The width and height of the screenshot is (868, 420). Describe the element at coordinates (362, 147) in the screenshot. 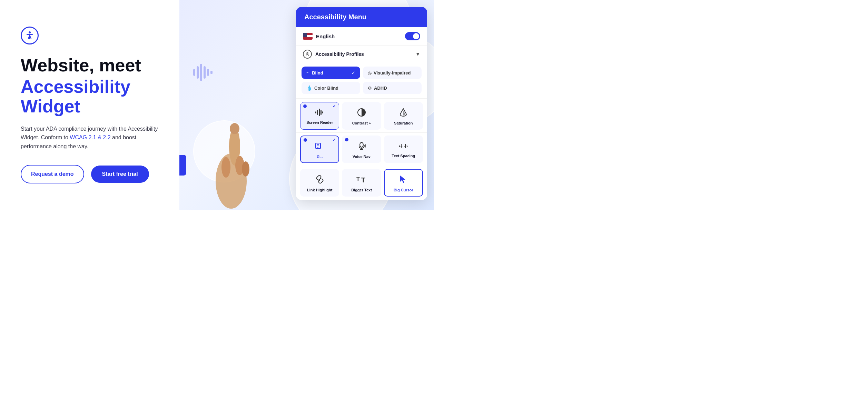

I see `voice-nav-icon` at that location.